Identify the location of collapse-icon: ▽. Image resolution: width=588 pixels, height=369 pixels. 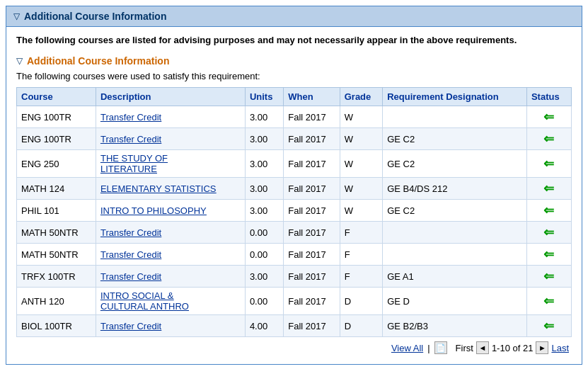
(17, 16).